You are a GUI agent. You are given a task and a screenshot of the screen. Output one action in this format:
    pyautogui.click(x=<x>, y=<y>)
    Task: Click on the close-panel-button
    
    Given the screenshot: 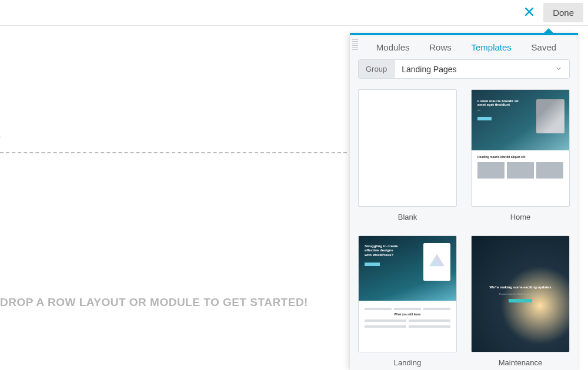 What is the action you would take?
    pyautogui.click(x=529, y=13)
    